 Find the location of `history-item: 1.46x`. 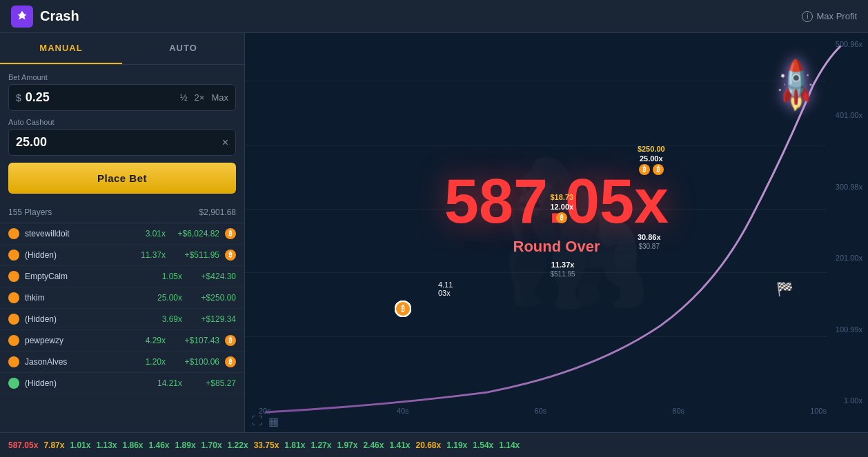

history-item: 1.46x is located at coordinates (159, 445).